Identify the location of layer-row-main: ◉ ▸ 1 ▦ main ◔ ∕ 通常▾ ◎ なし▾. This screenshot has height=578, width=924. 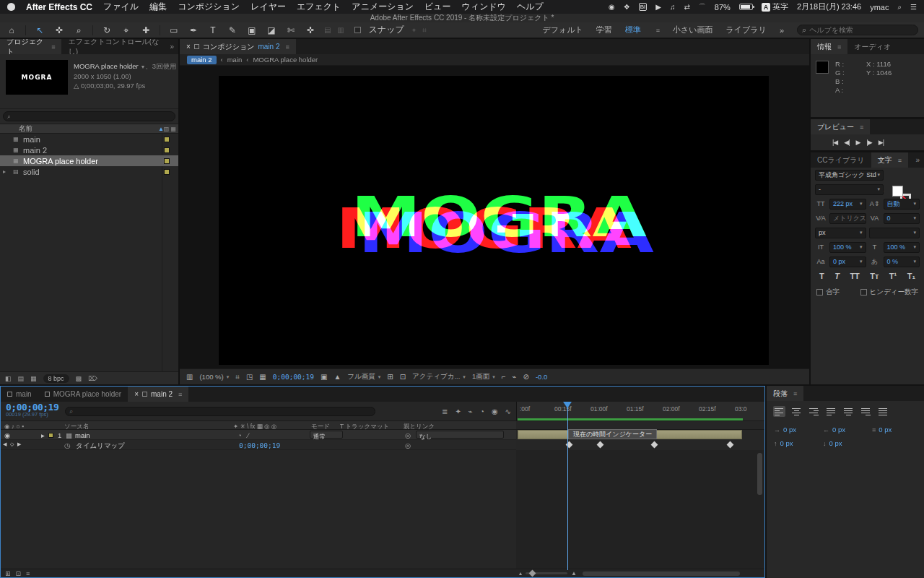
(258, 435).